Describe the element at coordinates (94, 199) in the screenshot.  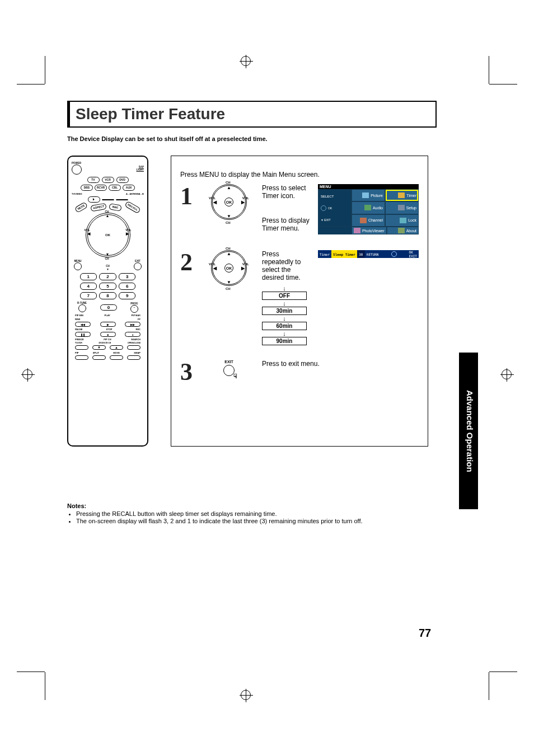
I see `tvvideo-button: ⏵` at that location.